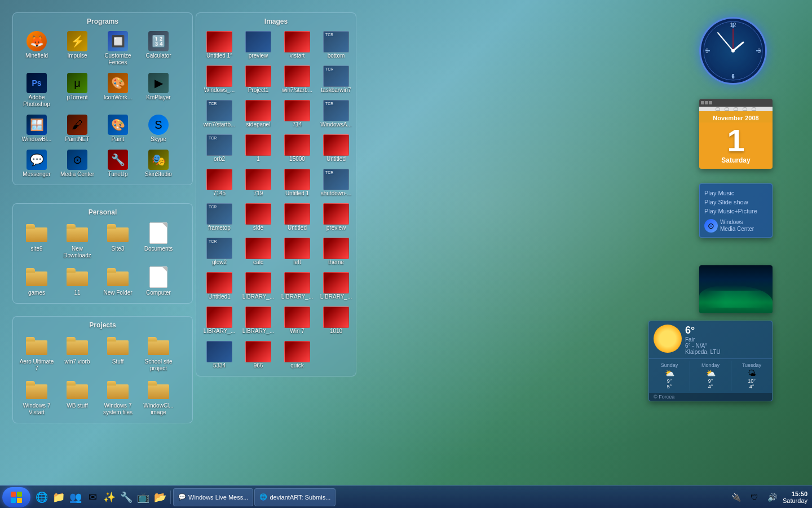  I want to click on media-play-music: Play Music, so click(736, 193).